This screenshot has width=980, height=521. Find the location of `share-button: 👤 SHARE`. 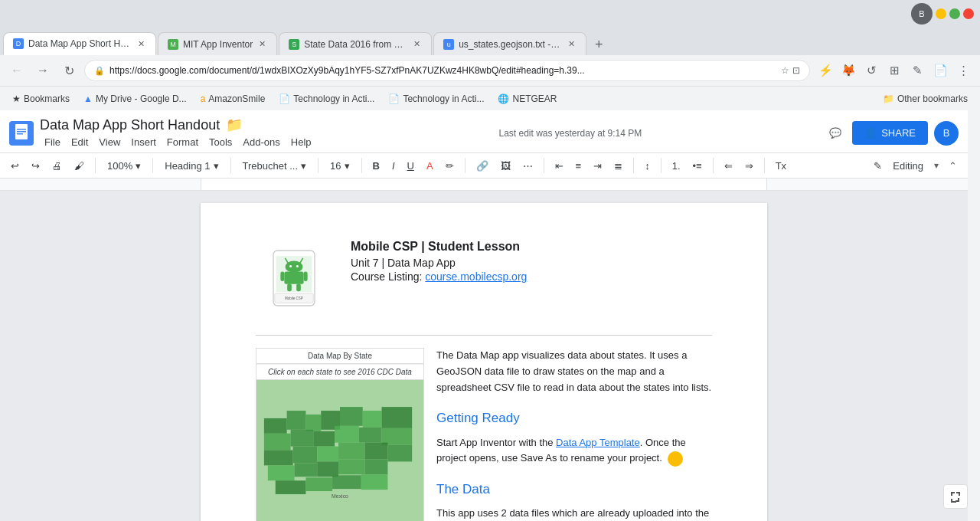

share-button: 👤 SHARE is located at coordinates (890, 133).